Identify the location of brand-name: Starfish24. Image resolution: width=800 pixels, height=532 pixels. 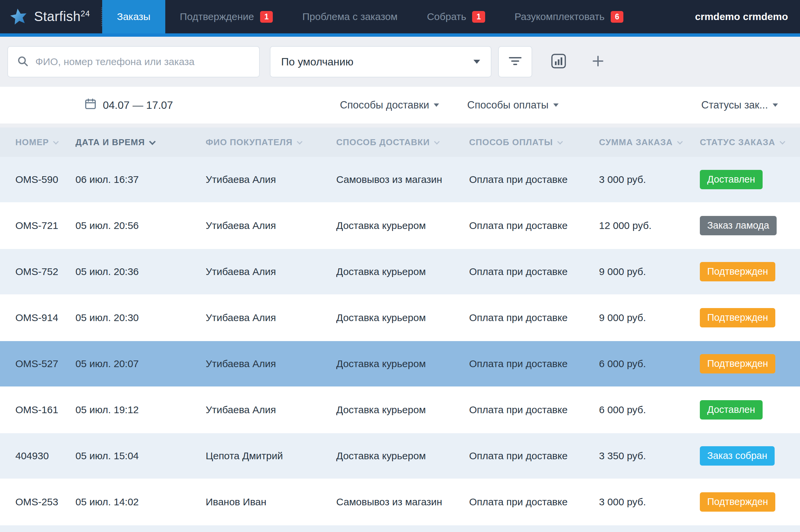
(62, 17).